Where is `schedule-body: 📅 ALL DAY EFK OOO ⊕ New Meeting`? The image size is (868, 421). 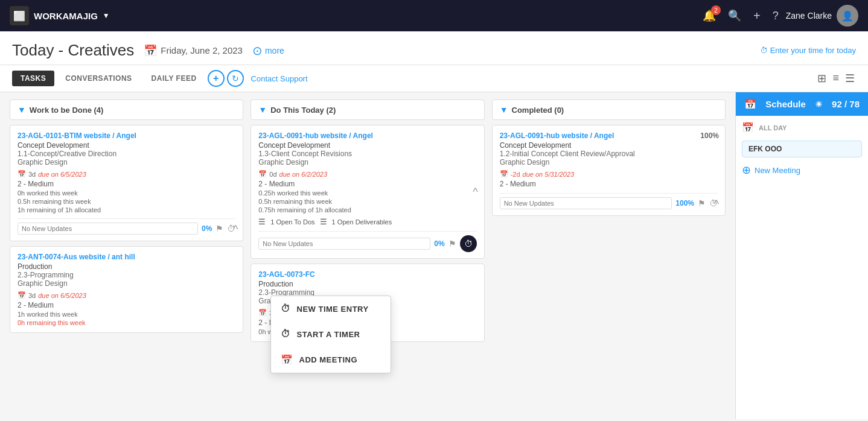
schedule-body: 📅 ALL DAY EFK OOO ⊕ New Meeting is located at coordinates (802, 268).